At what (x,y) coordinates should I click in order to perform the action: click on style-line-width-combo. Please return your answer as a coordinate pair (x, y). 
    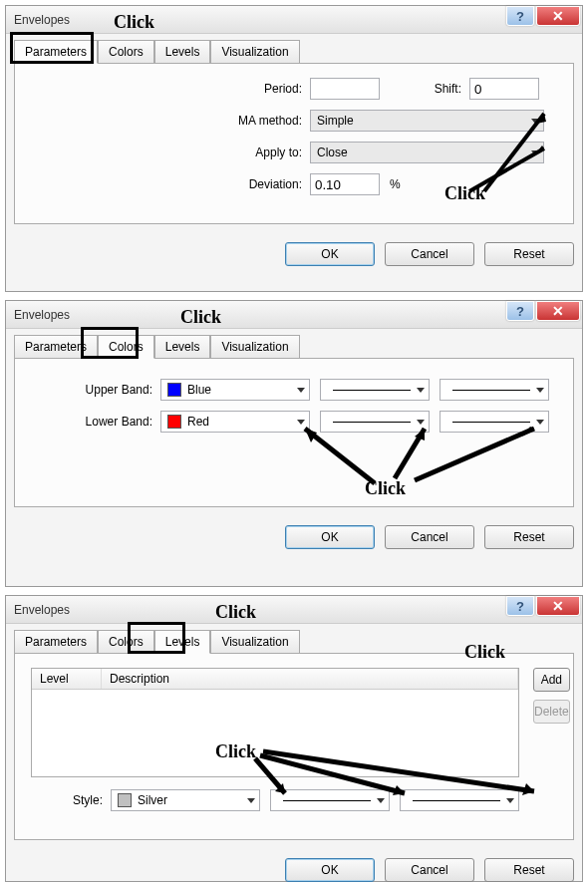
    Looking at the image, I should click on (459, 800).